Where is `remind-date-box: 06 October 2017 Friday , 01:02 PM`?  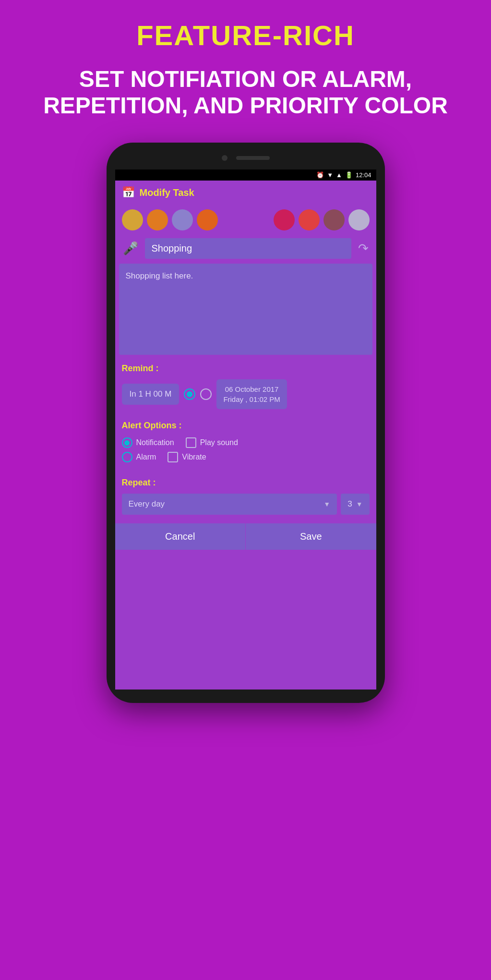 remind-date-box: 06 October 2017 Friday , 01:02 PM is located at coordinates (251, 394).